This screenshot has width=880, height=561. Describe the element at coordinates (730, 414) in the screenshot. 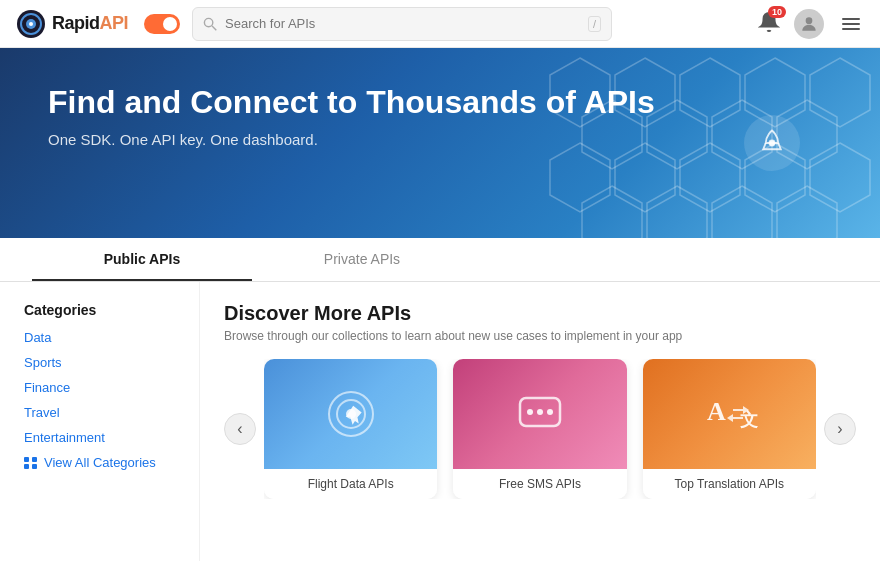

I see `translation-card-image: A 文` at that location.